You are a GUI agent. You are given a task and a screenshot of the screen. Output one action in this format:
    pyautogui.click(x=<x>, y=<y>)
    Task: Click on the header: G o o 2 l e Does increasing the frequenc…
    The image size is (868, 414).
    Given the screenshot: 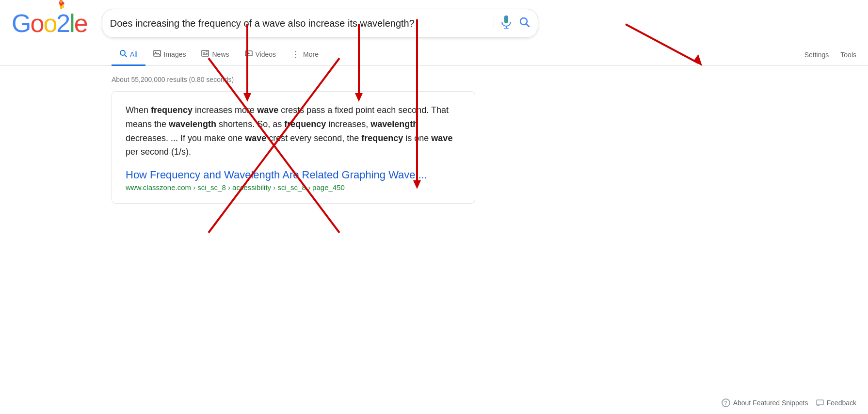 What is the action you would take?
    pyautogui.click(x=434, y=19)
    